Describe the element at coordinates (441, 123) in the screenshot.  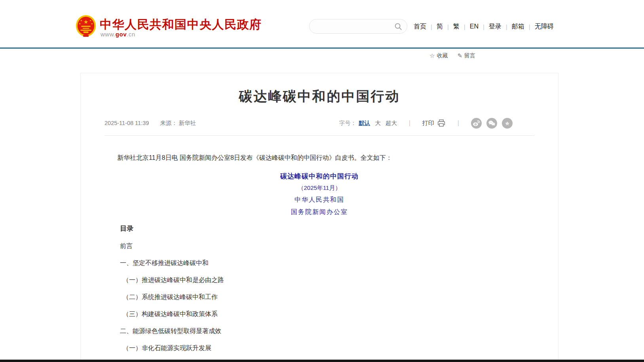
I see `printer-icon` at that location.